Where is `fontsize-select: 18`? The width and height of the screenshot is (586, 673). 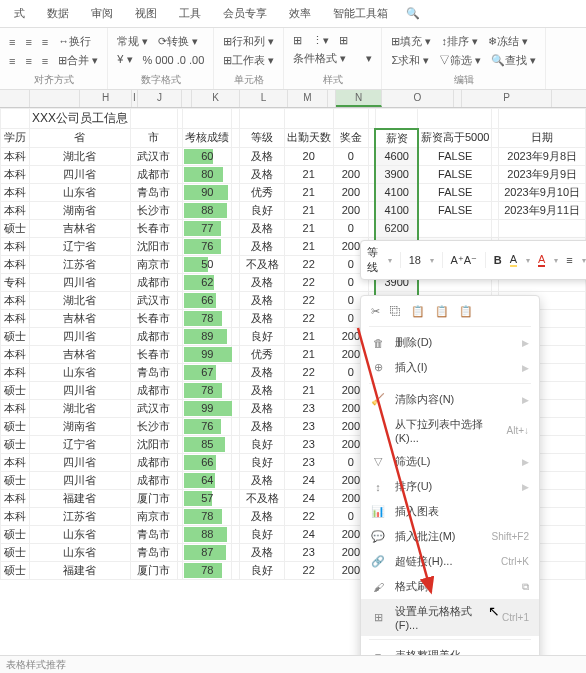
fontsize-select: 18 is located at coordinates (415, 260).